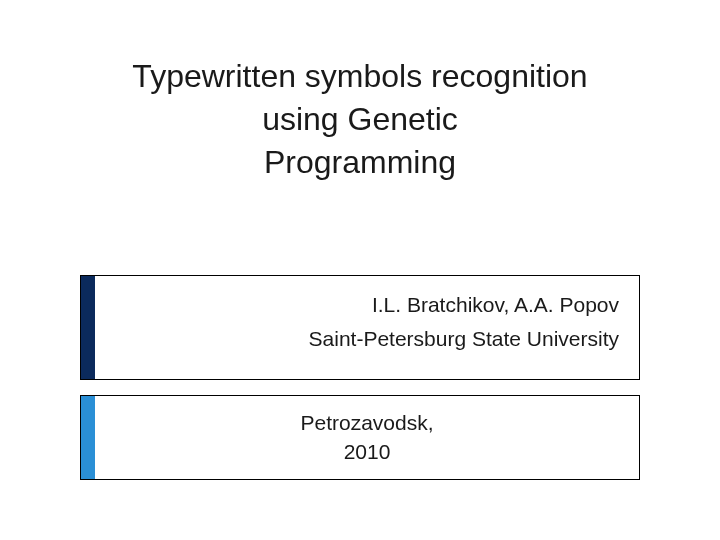 The width and height of the screenshot is (720, 540). What do you see at coordinates (88, 438) in the screenshot?
I see `accent-bar-light` at bounding box center [88, 438].